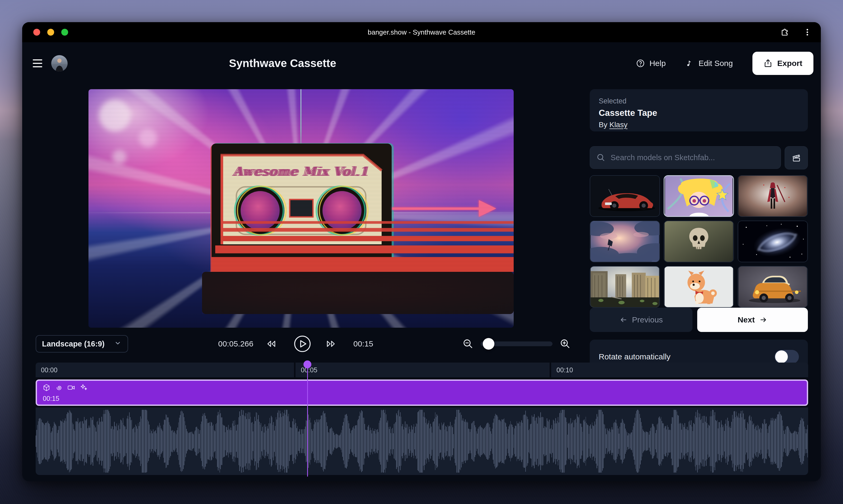  What do you see at coordinates (45, 32) in the screenshot?
I see `traffic-lights` at bounding box center [45, 32].